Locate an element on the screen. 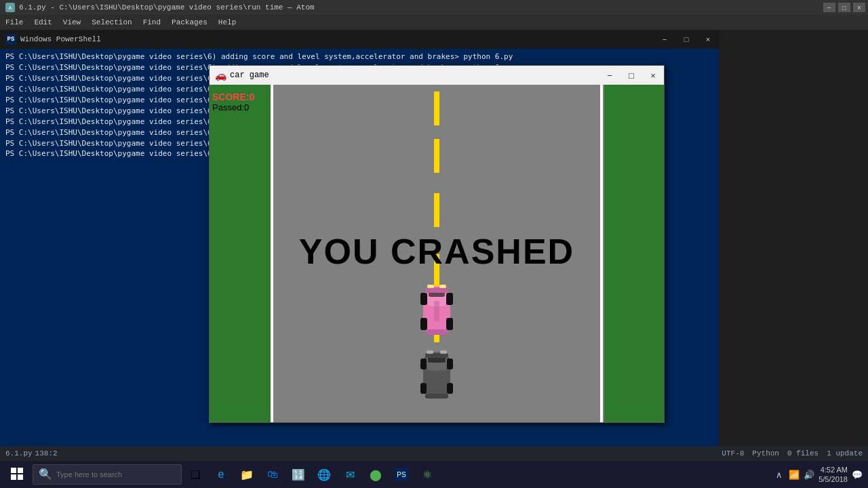  edge-icon: e is located at coordinates (221, 474).